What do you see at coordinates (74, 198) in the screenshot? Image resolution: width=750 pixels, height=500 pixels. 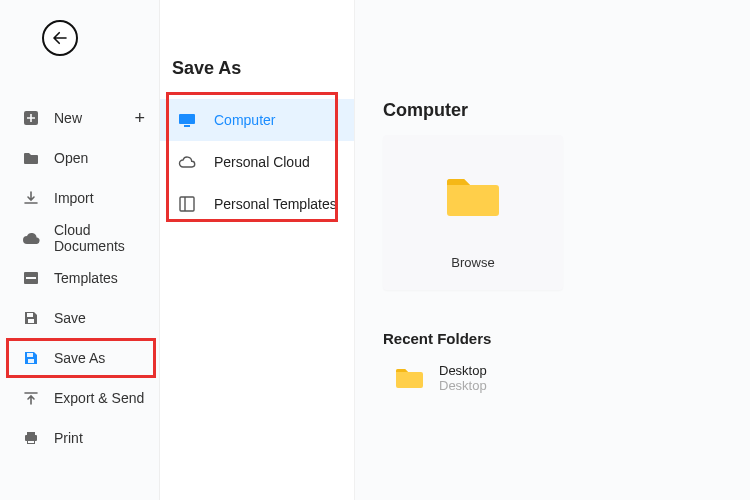 I see `menu-label: Import` at bounding box center [74, 198].